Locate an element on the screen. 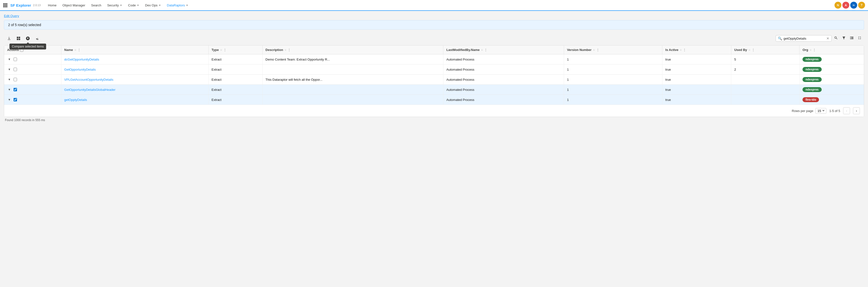 The image size is (868, 287). org-badge-1: ndespres is located at coordinates (812, 69).